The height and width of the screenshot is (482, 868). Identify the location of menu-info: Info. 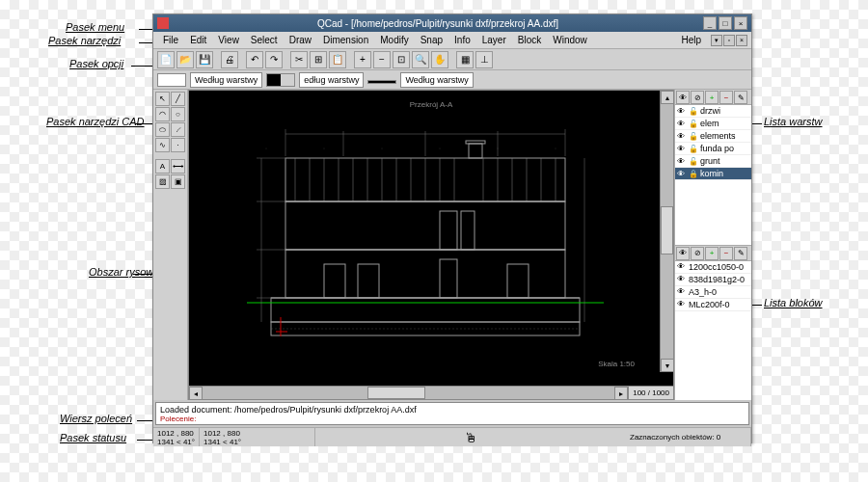
(463, 40).